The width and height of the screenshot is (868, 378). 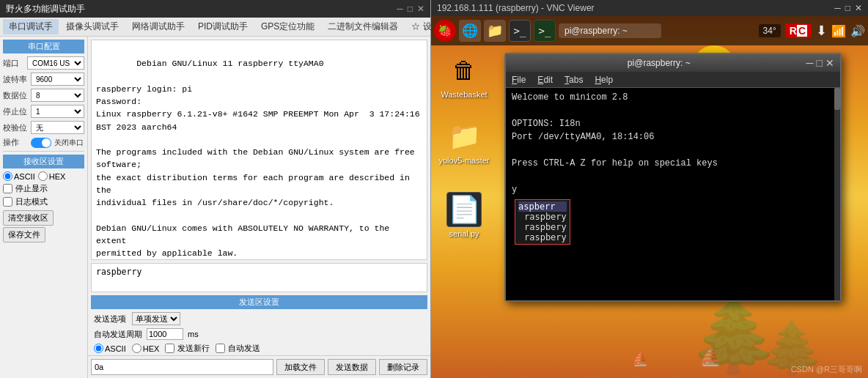 What do you see at coordinates (352, 367) in the screenshot?
I see `send-data-button: 发送数据` at bounding box center [352, 367].